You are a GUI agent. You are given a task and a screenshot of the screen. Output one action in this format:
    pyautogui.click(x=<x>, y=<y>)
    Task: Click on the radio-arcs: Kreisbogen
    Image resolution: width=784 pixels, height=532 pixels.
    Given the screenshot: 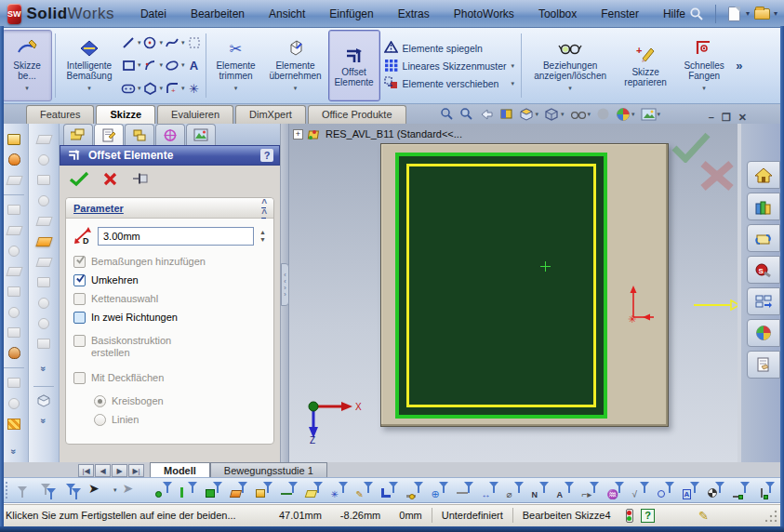 What is the action you would take?
    pyautogui.click(x=180, y=402)
    